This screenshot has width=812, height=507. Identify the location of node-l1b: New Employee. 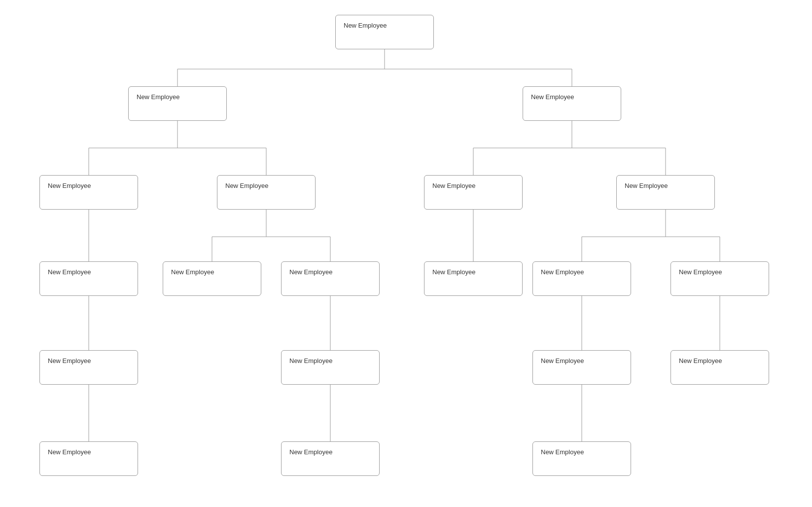
(572, 104).